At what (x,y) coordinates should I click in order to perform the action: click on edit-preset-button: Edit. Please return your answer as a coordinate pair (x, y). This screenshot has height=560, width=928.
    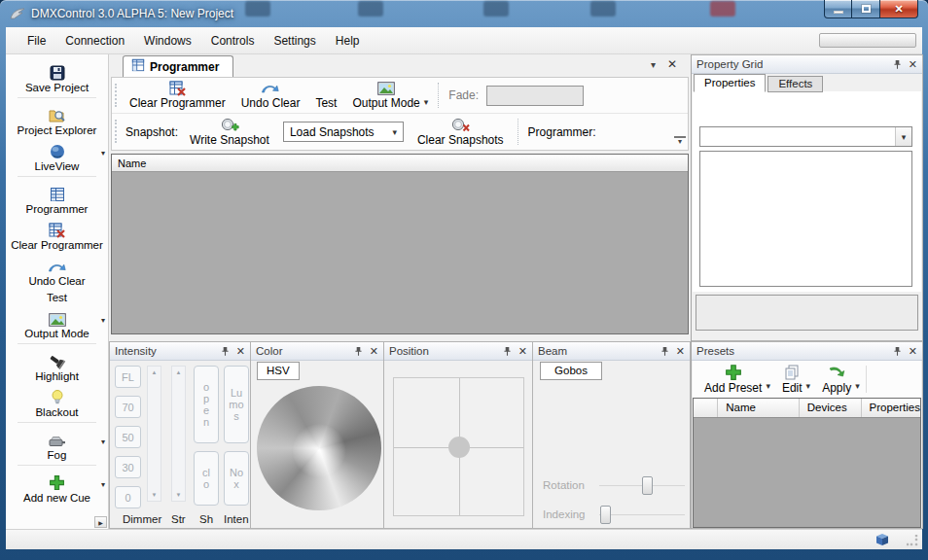
    Looking at the image, I should click on (792, 379).